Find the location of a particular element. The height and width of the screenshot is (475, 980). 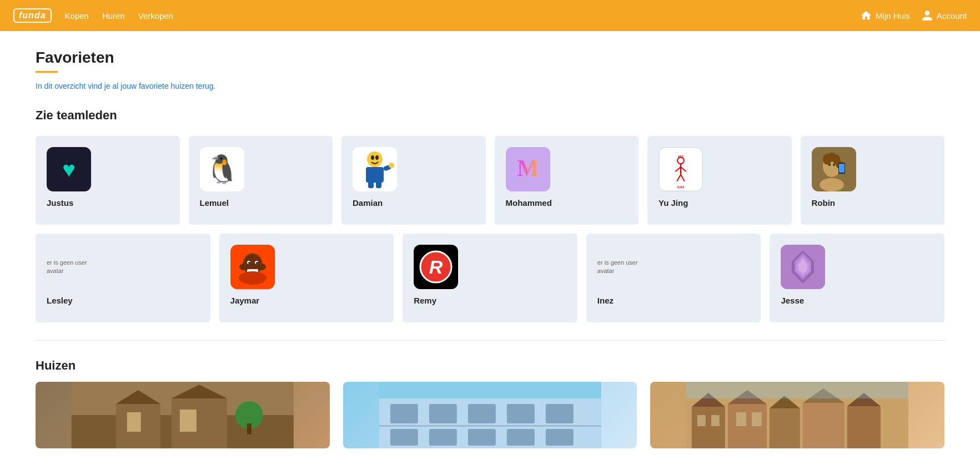

nav-verkopen: Verkopen is located at coordinates (155, 16).